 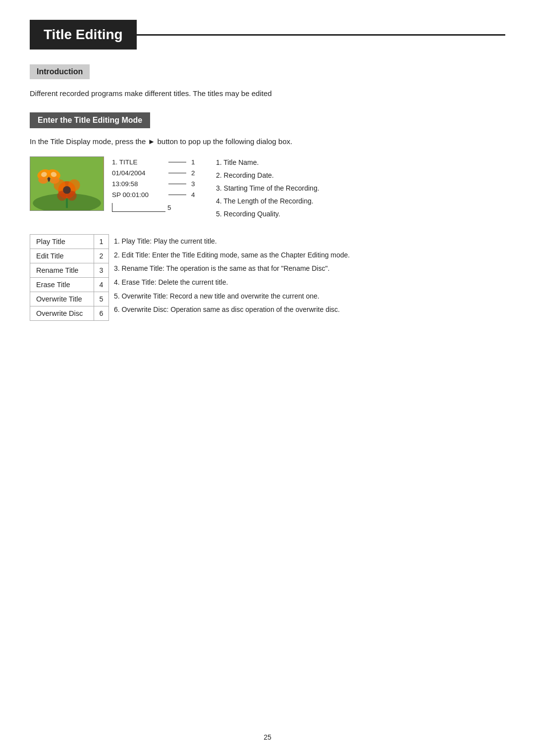 What do you see at coordinates (62, 314) in the screenshot?
I see `menu-item-label: Overwrite Disc` at bounding box center [62, 314].